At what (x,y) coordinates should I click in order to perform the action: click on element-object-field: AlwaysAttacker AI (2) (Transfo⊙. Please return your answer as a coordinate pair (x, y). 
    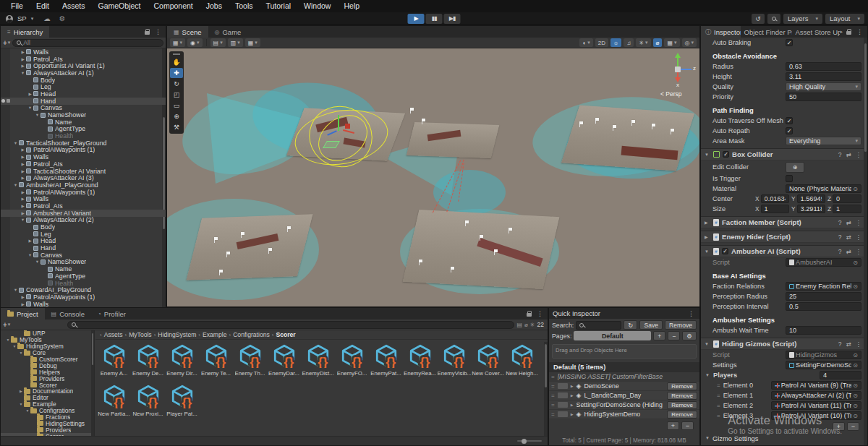
    Looking at the image, I should click on (816, 395).